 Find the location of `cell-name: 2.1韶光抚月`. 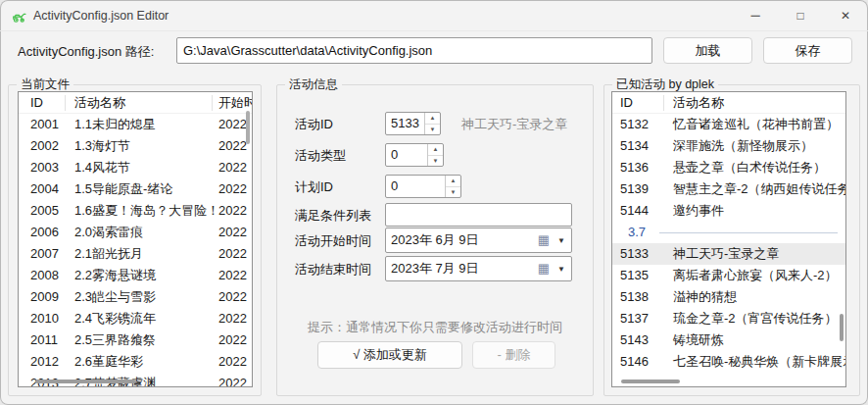

cell-name: 2.1韶光抚月 is located at coordinates (109, 254).